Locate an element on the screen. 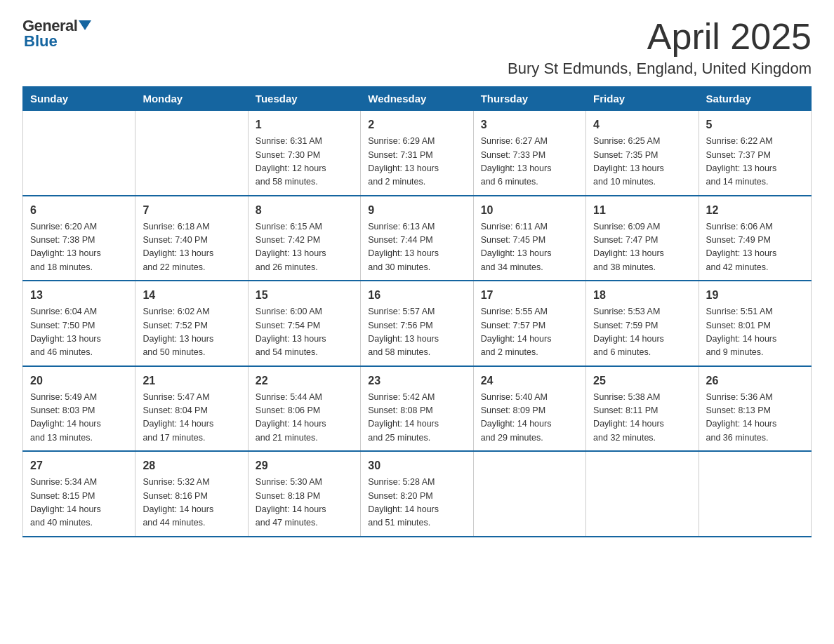 The height and width of the screenshot is (644, 834). day-info: Sunrise: 5:47 AMSunset: 8:04 PMDaylight:… is located at coordinates (191, 418).